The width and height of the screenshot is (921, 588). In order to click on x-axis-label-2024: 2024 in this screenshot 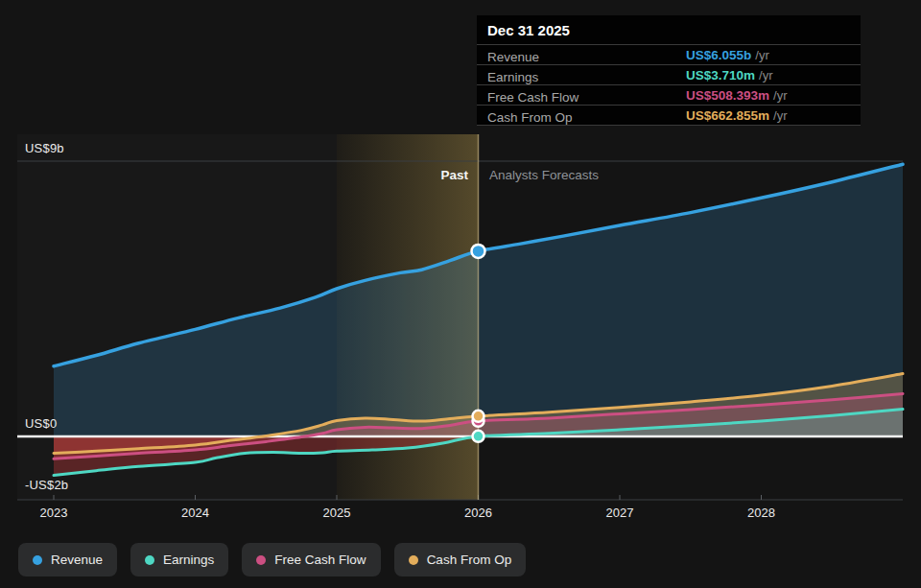, I will do `click(196, 512)`.